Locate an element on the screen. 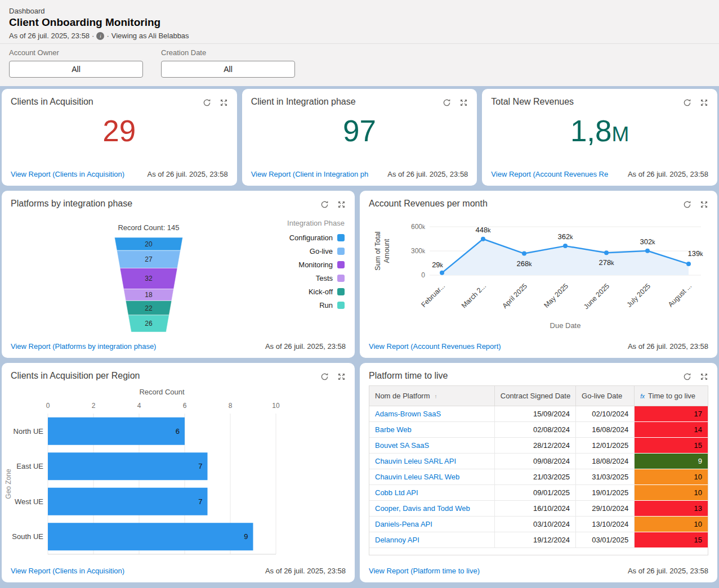 The height and width of the screenshot is (588, 719). funnel-svg: 202732182226 is located at coordinates (149, 285).